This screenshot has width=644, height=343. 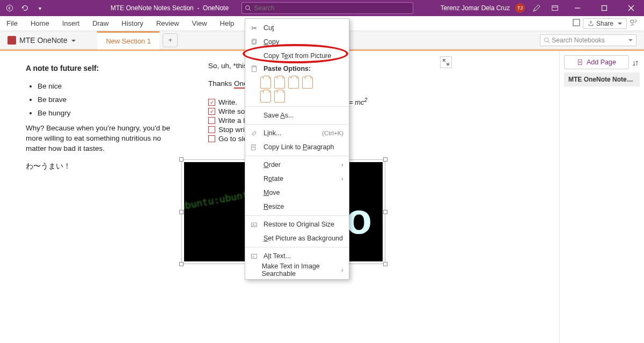 What do you see at coordinates (577, 8) in the screenshot?
I see `minimize-button` at bounding box center [577, 8].